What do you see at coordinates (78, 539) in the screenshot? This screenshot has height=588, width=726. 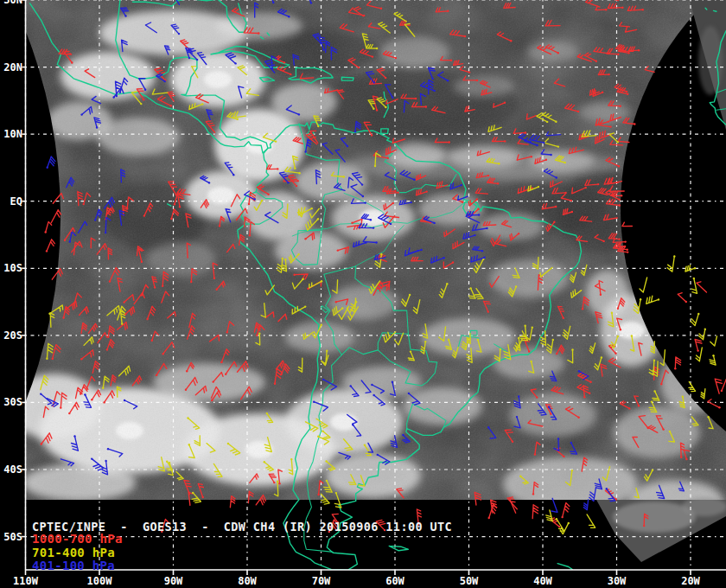 I see `legend-item-low: 1000-700 hPa` at bounding box center [78, 539].